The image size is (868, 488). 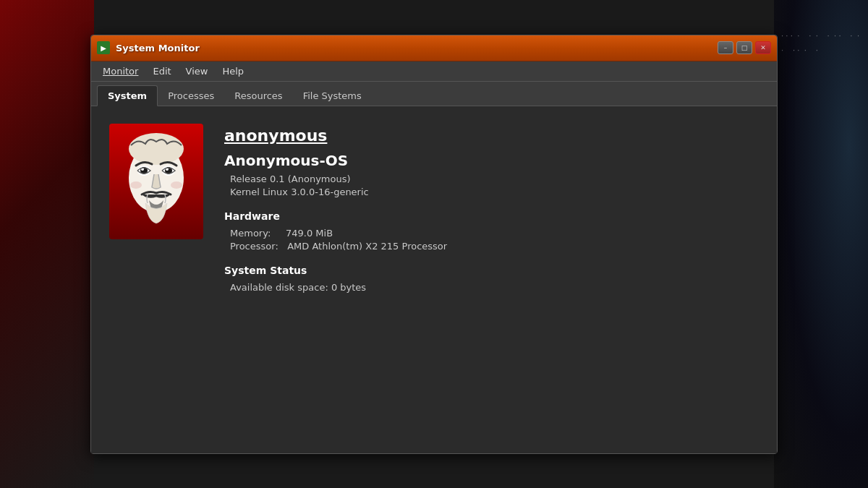 What do you see at coordinates (726, 48) in the screenshot?
I see `minimize-button: –` at bounding box center [726, 48].